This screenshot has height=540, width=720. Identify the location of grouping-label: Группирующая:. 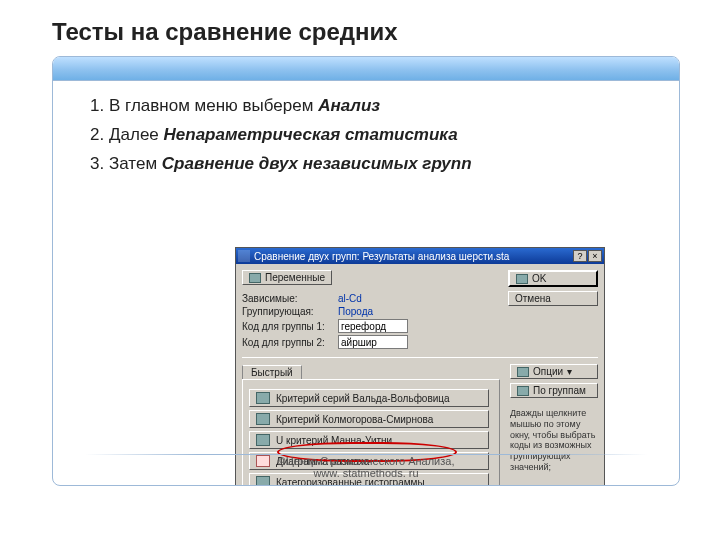
(287, 312).